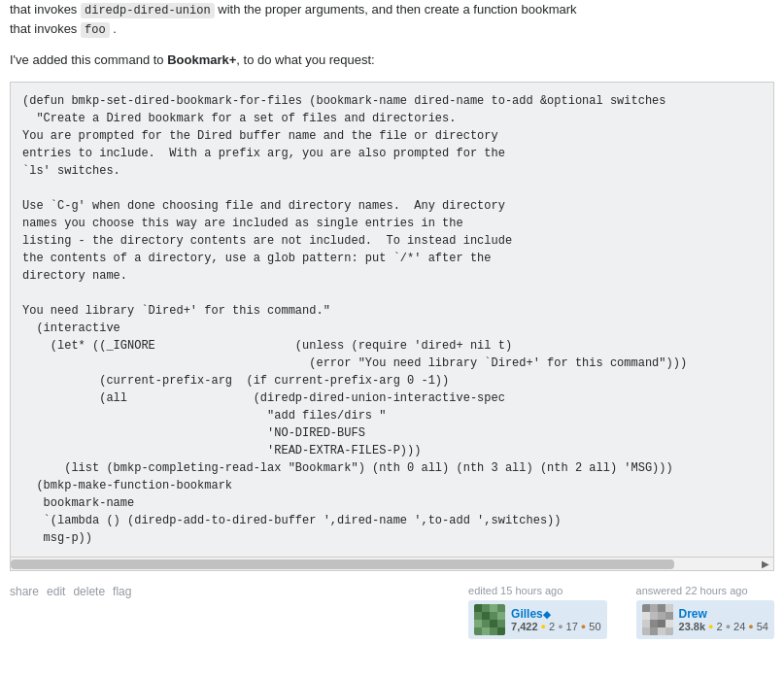  What do you see at coordinates (342, 564) in the screenshot?
I see `scrollbar-thumb` at bounding box center [342, 564].